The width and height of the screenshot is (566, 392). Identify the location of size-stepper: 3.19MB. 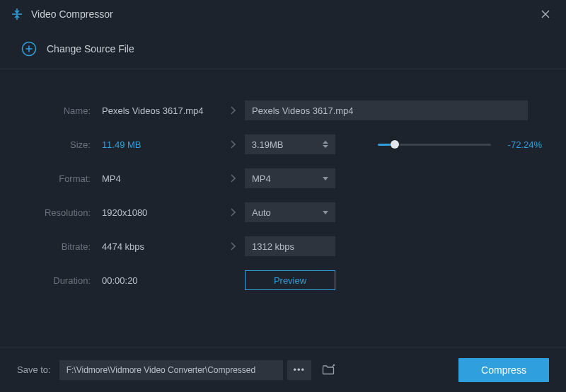
(290, 144).